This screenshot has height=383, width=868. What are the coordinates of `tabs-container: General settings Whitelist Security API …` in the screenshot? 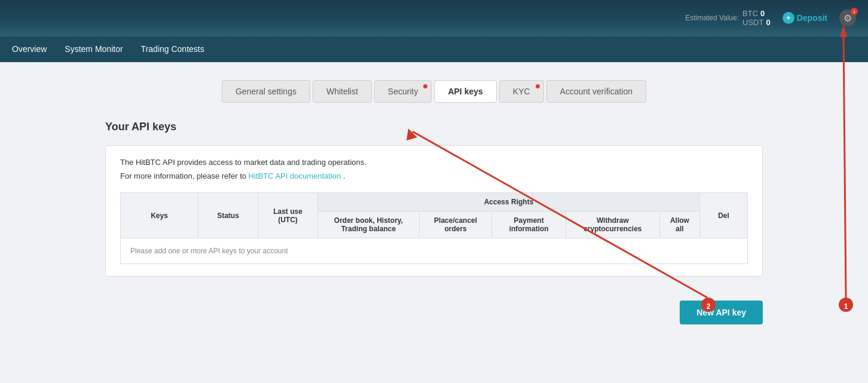 It's located at (434, 91).